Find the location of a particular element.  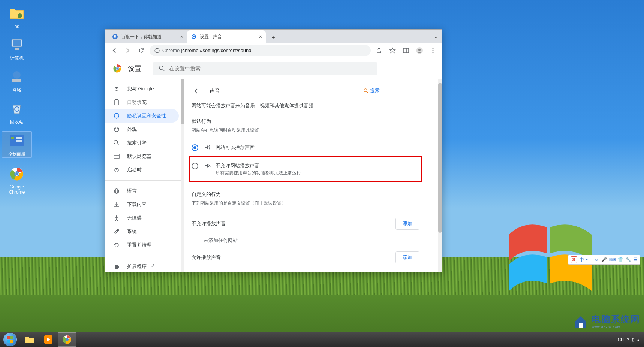

site-info-icon is located at coordinates (157, 51).